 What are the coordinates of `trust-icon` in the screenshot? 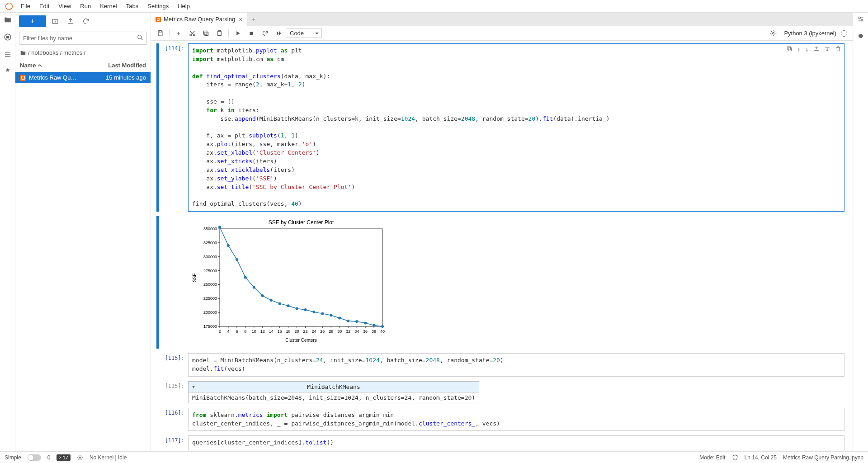 It's located at (735, 458).